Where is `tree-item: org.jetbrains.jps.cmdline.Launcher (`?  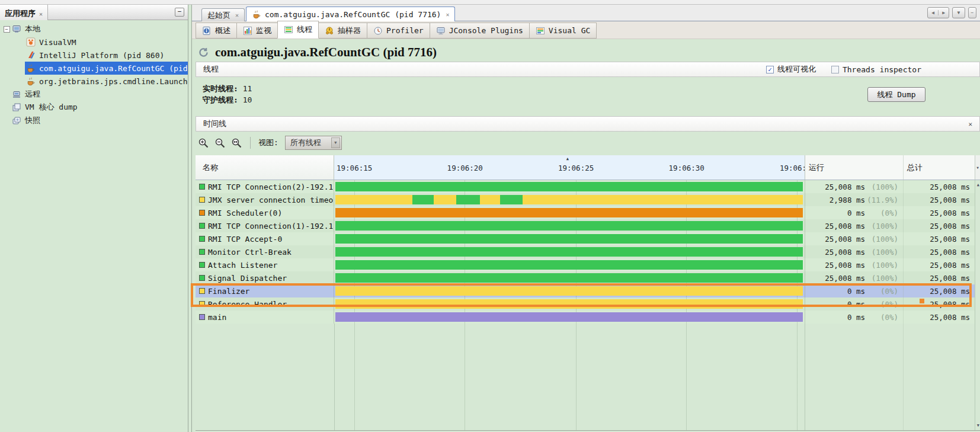
tree-item: org.jetbrains.jps.cmdline.Launcher ( is located at coordinates (94, 81).